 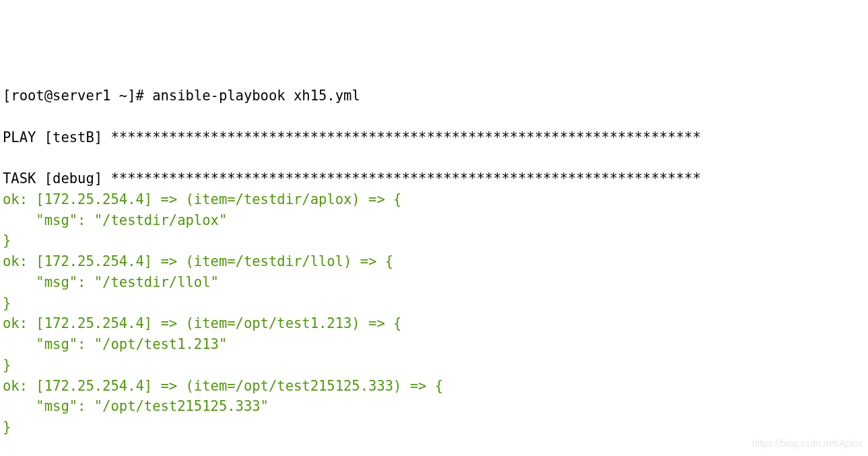 I want to click on watermark: https://blog.csdn.net/Aplox, so click(x=807, y=443).